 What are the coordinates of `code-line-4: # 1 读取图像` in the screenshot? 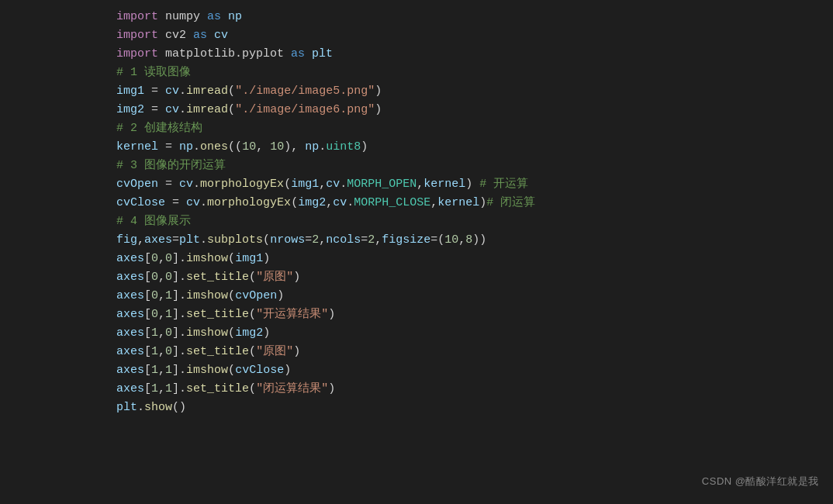 It's located at (430, 73).